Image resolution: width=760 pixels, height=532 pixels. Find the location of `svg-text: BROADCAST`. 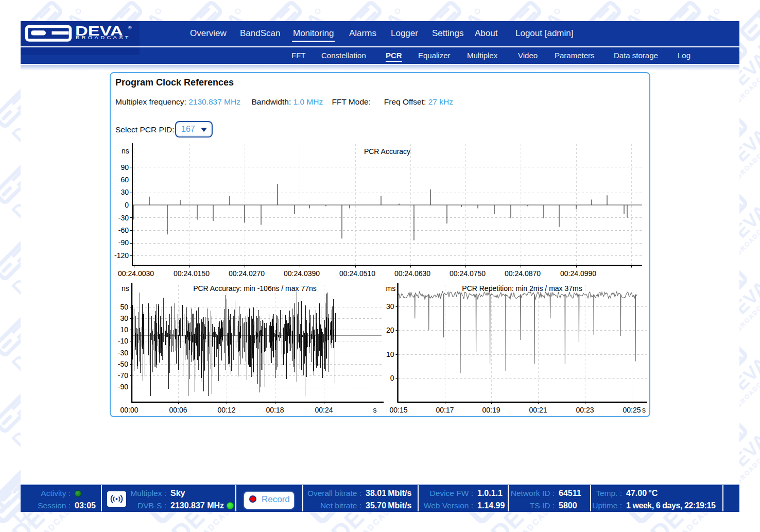

svg-text: BROADCAST is located at coordinates (103, 38).